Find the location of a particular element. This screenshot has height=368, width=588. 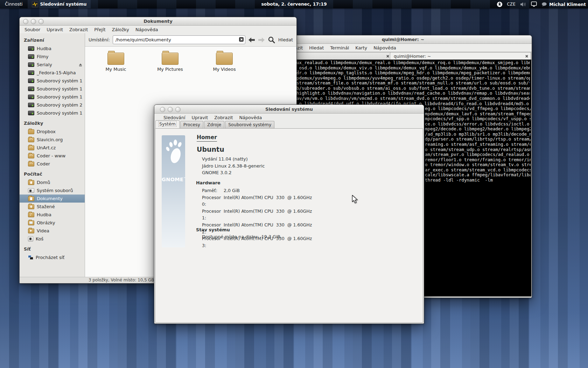

sidebar-item-unart: UnArt.cz is located at coordinates (52, 148).